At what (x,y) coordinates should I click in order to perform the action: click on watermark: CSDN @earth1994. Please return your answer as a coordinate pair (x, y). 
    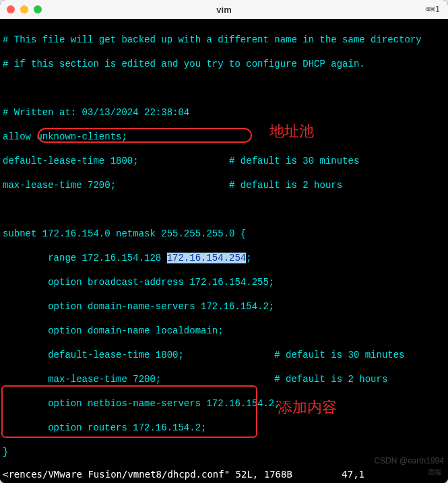
    Looking at the image, I should click on (409, 461).